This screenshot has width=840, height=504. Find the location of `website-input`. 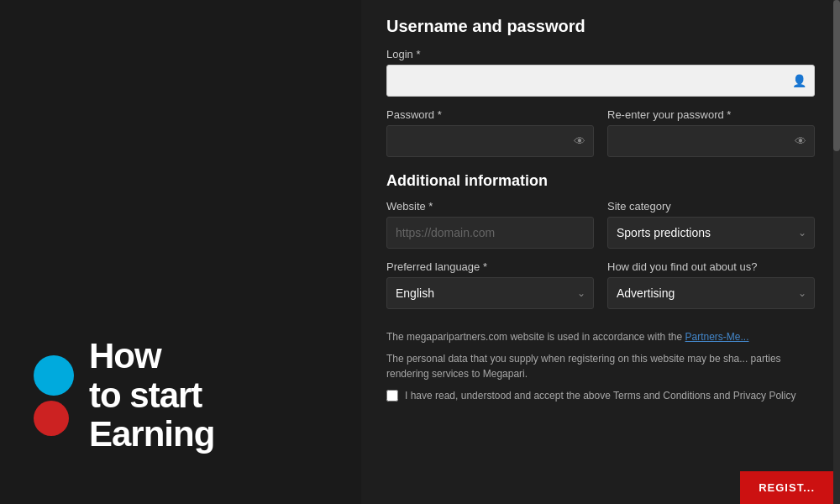

website-input is located at coordinates (491, 233).